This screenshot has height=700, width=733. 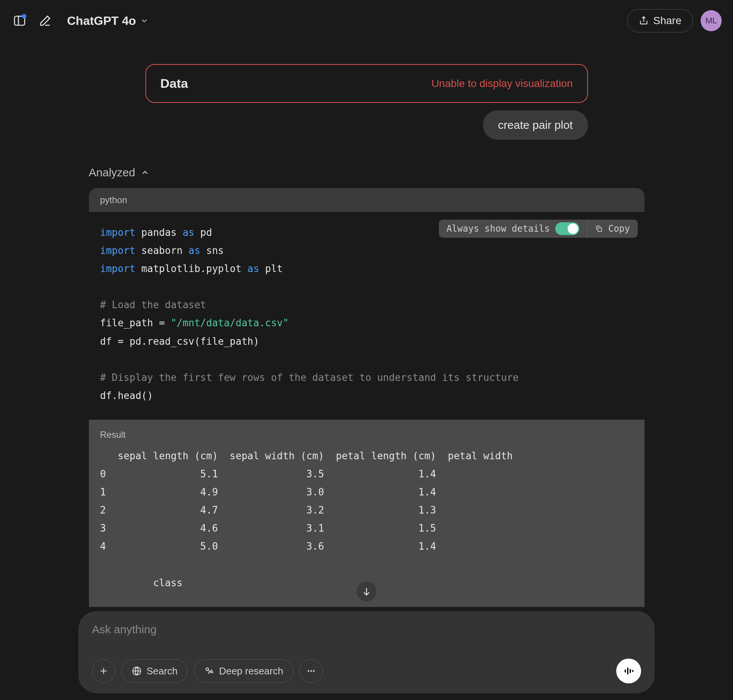 I want to click on share-label: Share, so click(x=667, y=21).